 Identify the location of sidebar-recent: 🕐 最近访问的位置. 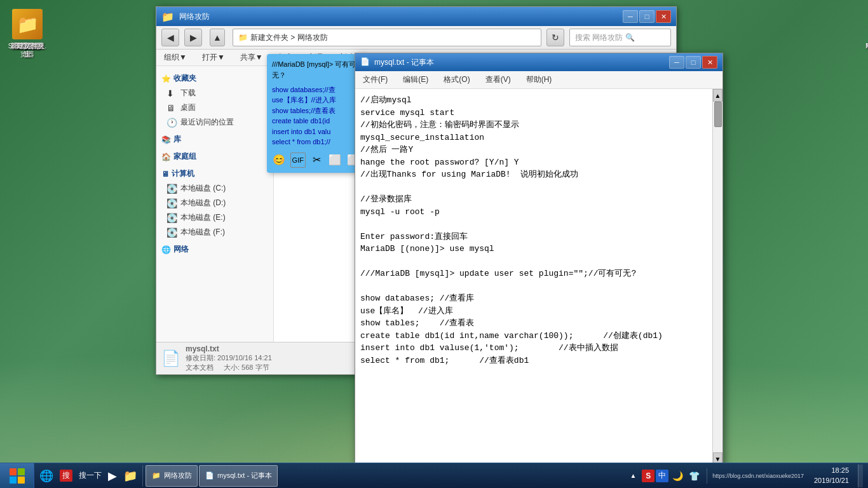
(215, 122).